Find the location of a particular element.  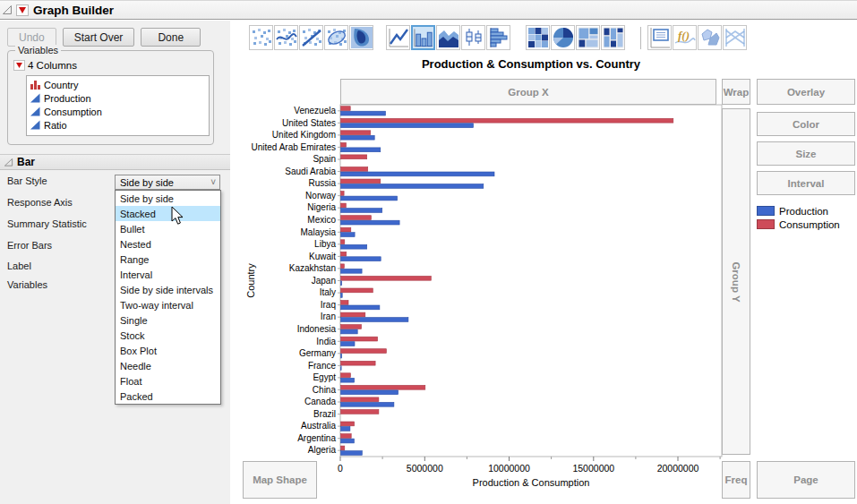

svg-text: United States is located at coordinates (309, 124).